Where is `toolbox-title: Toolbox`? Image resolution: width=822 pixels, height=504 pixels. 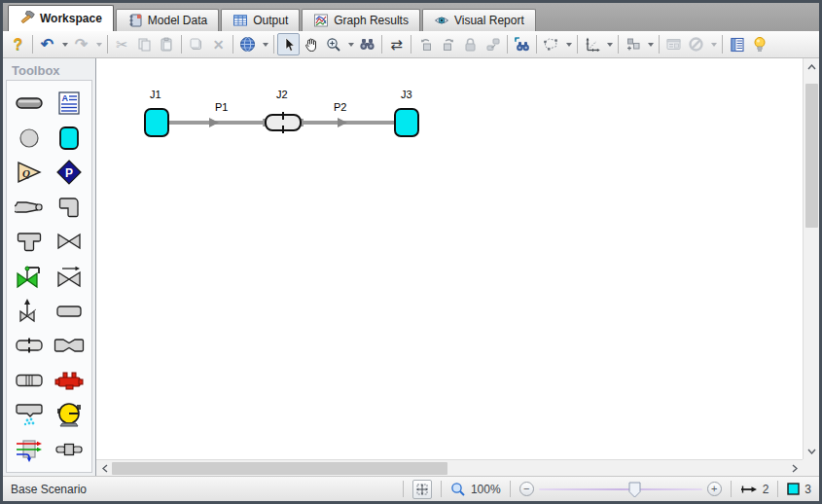 toolbox-title: Toolbox is located at coordinates (49, 70).